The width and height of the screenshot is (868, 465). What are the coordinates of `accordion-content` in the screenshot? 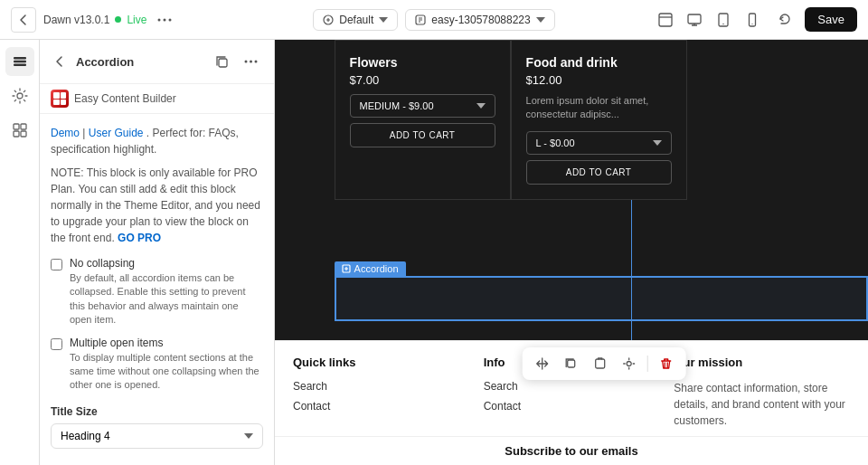 It's located at (601, 299).